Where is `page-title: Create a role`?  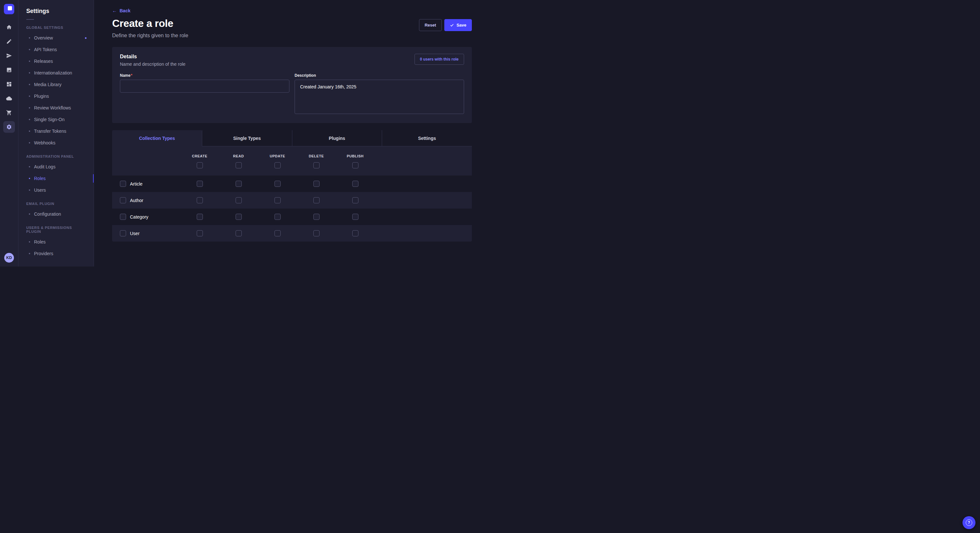 page-title: Create a role is located at coordinates (150, 24).